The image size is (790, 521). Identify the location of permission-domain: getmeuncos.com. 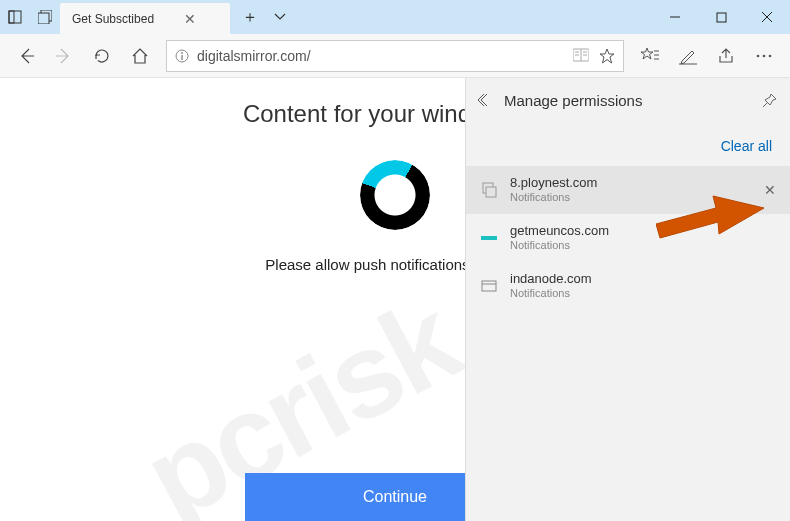
(643, 232).